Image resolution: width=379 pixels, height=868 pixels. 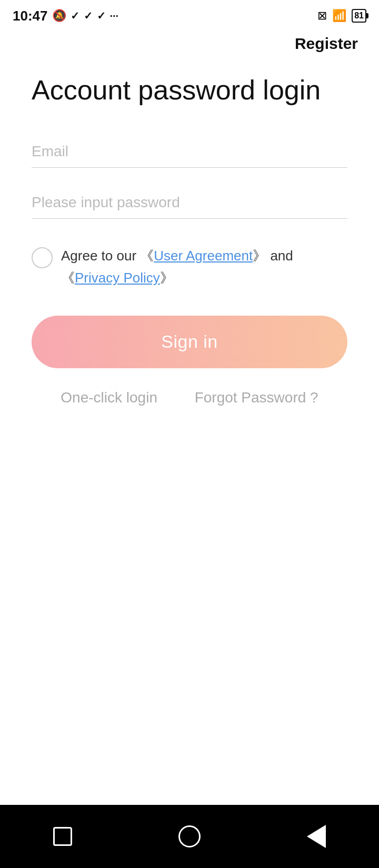 What do you see at coordinates (88, 16) in the screenshot?
I see `check-icon-2: ✓` at bounding box center [88, 16].